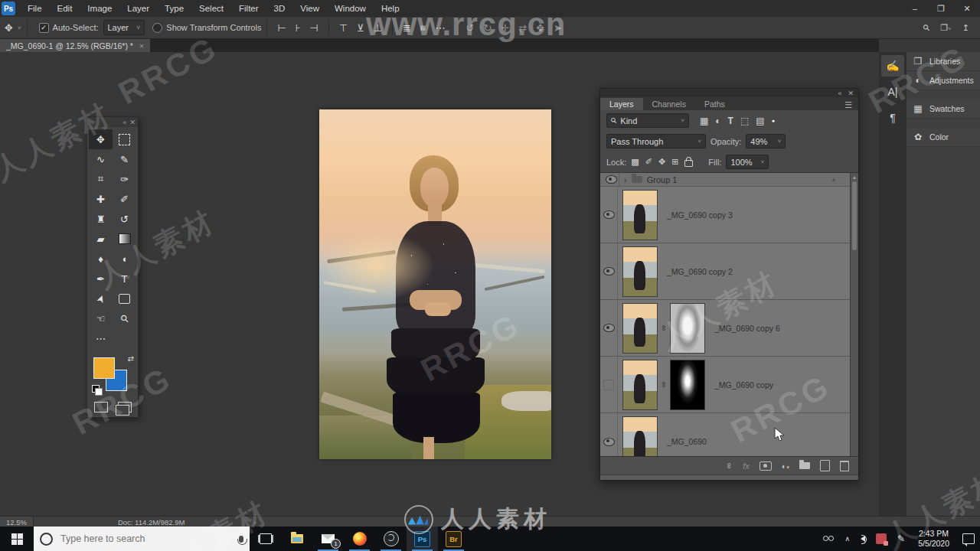  Describe the element at coordinates (113, 122) in the screenshot. I see `toolbox-header: « ✕` at that location.